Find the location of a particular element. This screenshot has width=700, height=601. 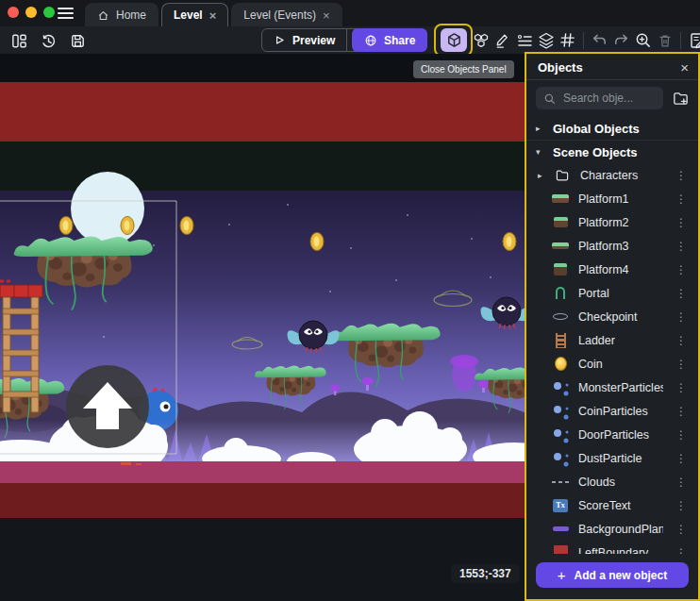

object-search-box is located at coordinates (600, 98).